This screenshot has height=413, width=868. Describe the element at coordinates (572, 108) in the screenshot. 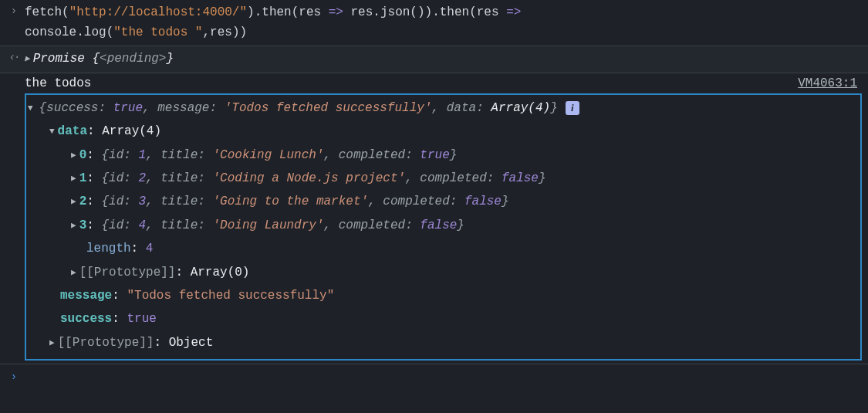

I see `info-icon: i` at that location.